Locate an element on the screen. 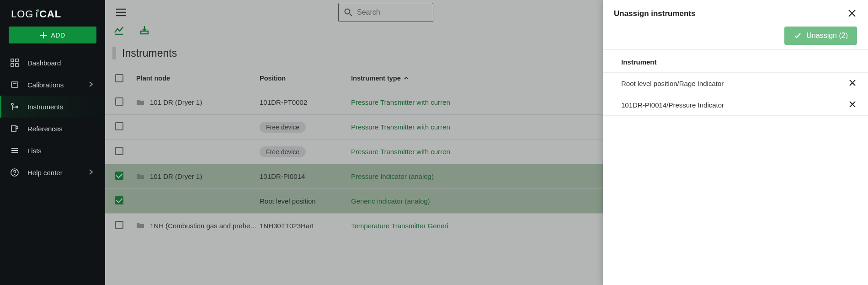 Image resolution: width=868 pixels, height=285 pixels. sidebar-item-label: Calibrations is located at coordinates (53, 85).